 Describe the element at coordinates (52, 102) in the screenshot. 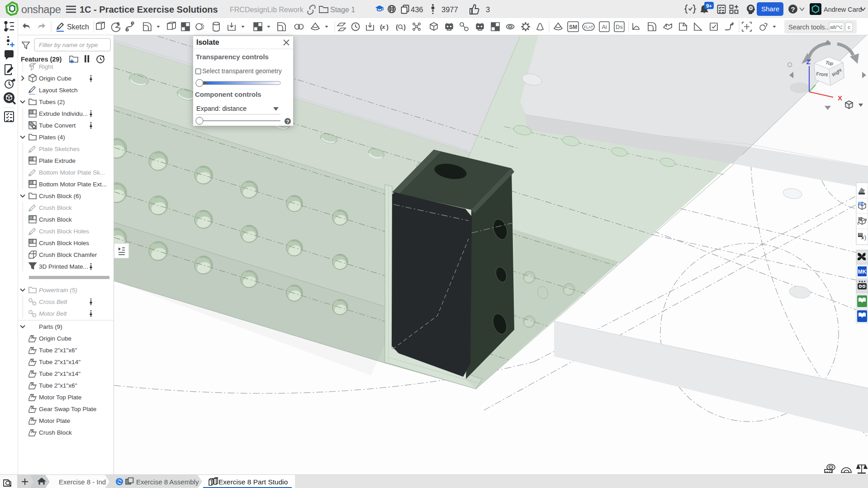

I see `svg-text: Tubes (2)` at that location.